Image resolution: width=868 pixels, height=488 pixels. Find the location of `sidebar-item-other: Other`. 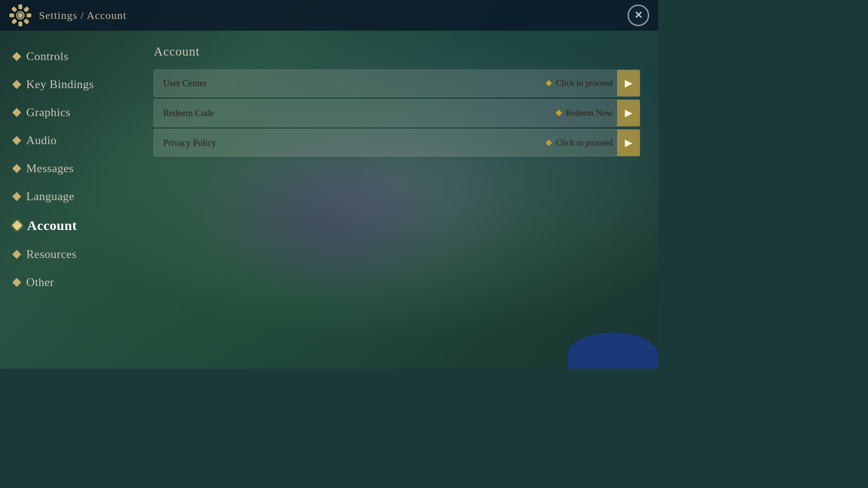

sidebar-item-other: Other is located at coordinates (68, 282).